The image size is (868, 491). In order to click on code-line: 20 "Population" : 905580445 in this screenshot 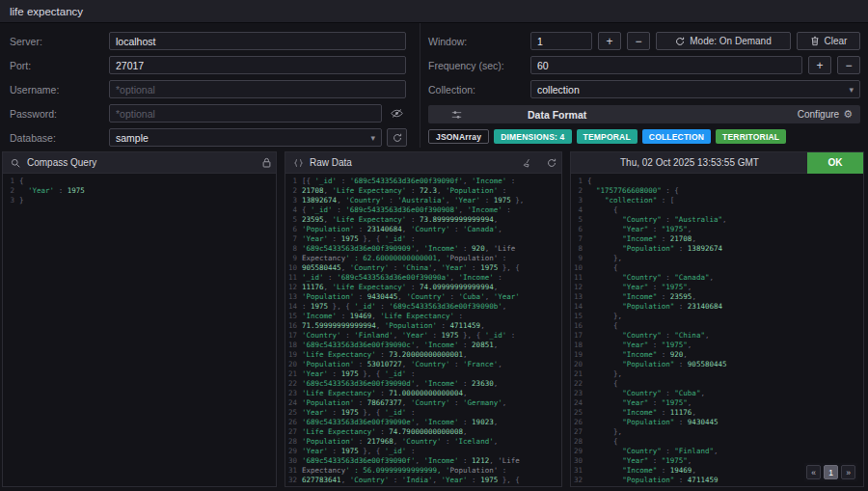, I will do `click(718, 365)`.